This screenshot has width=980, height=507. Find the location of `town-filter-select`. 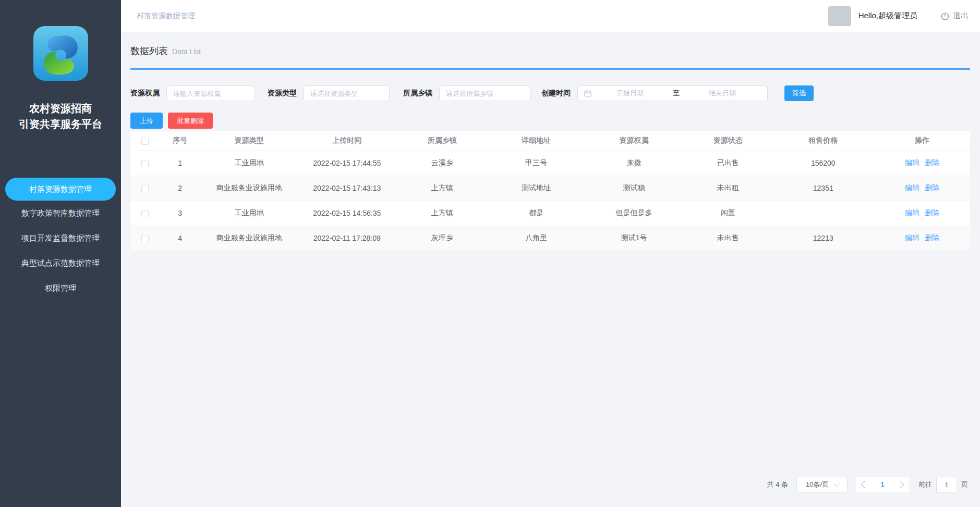

town-filter-select is located at coordinates (485, 93).